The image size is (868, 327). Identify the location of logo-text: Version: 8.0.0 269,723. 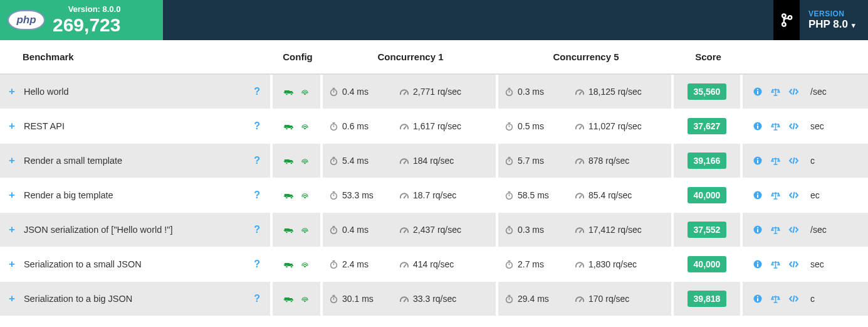
(86, 20).